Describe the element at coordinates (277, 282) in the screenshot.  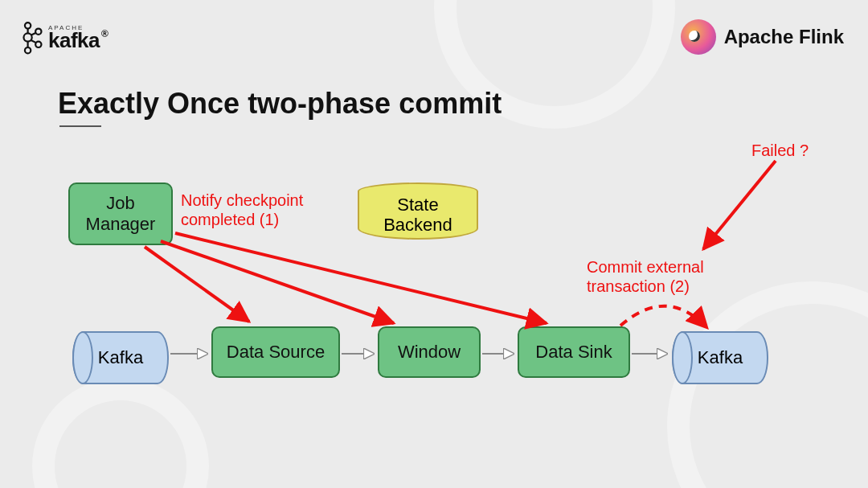
I see `arrow-jm-to-window` at that location.